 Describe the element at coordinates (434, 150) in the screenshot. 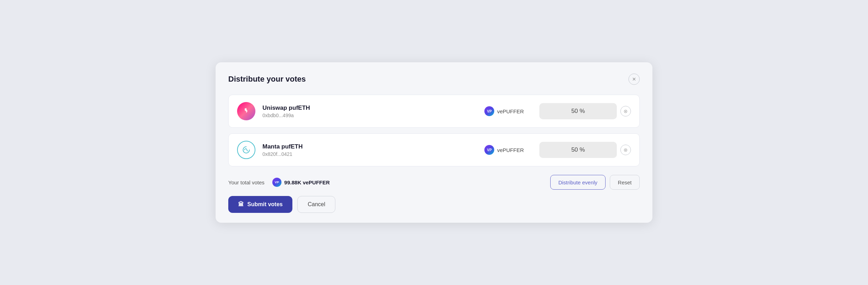

I see `pool-card: Manta pufETH 0x820f...0421 VP vePUFFER ⊗` at that location.